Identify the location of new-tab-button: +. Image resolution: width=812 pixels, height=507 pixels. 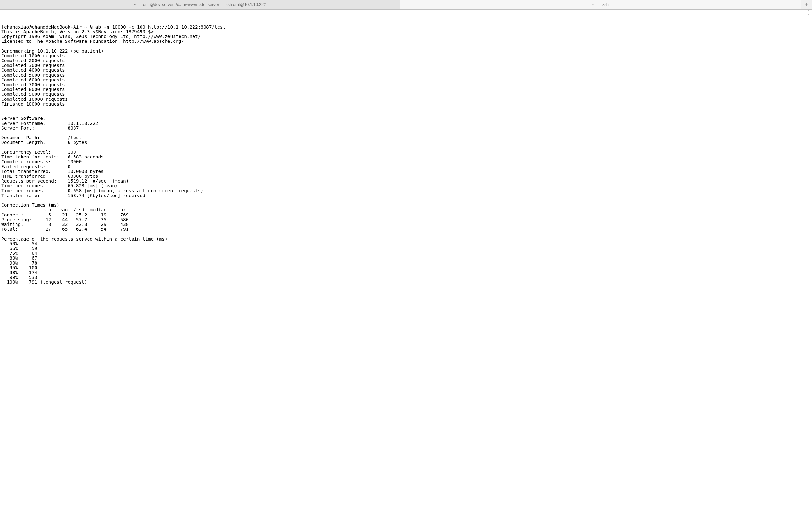
(807, 5).